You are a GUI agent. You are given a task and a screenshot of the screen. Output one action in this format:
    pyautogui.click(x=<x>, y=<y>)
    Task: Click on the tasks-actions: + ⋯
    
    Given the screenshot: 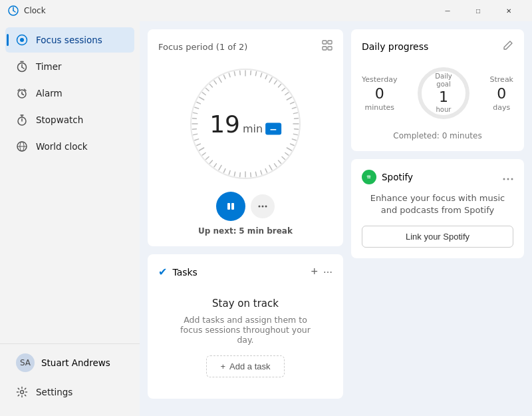 What is the action you would take?
    pyautogui.click(x=322, y=272)
    